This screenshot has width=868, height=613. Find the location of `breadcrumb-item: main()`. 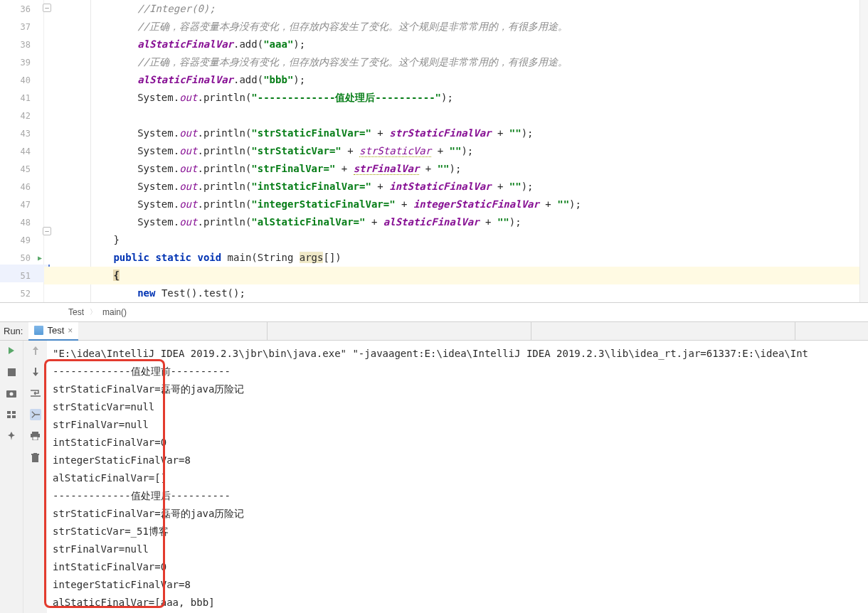

breadcrumb-item: main() is located at coordinates (115, 312).